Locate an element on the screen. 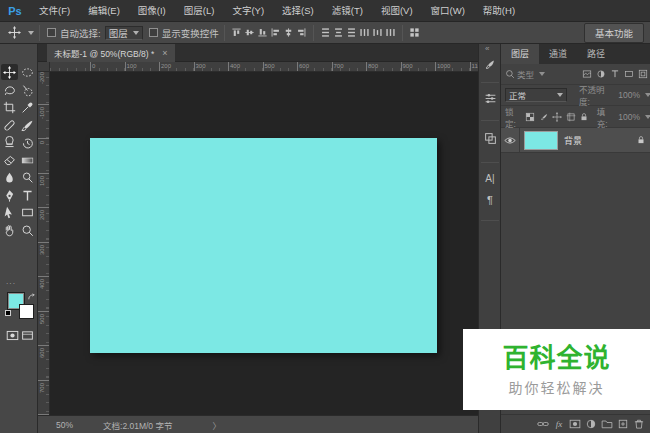  align-right-edges-button is located at coordinates (302, 33).